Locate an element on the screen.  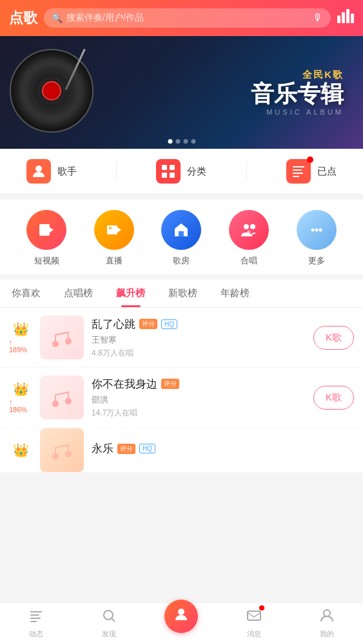
sing-icon is located at coordinates (181, 616).